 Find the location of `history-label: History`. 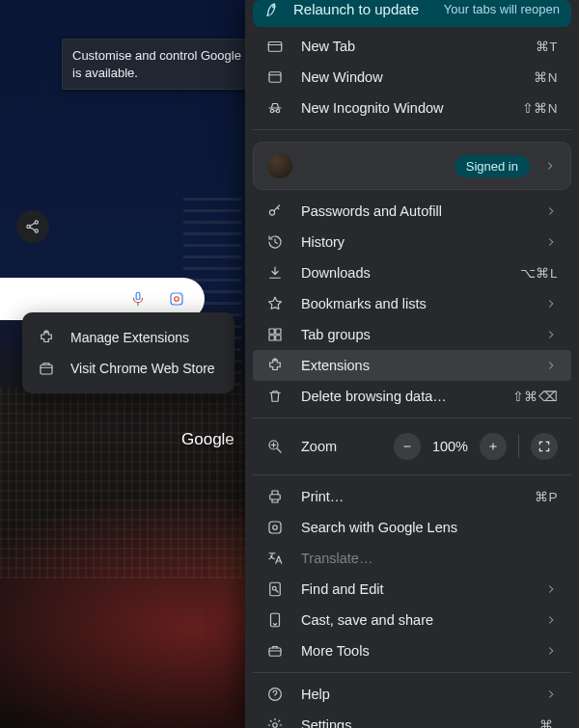

history-label: History is located at coordinates (322, 242).